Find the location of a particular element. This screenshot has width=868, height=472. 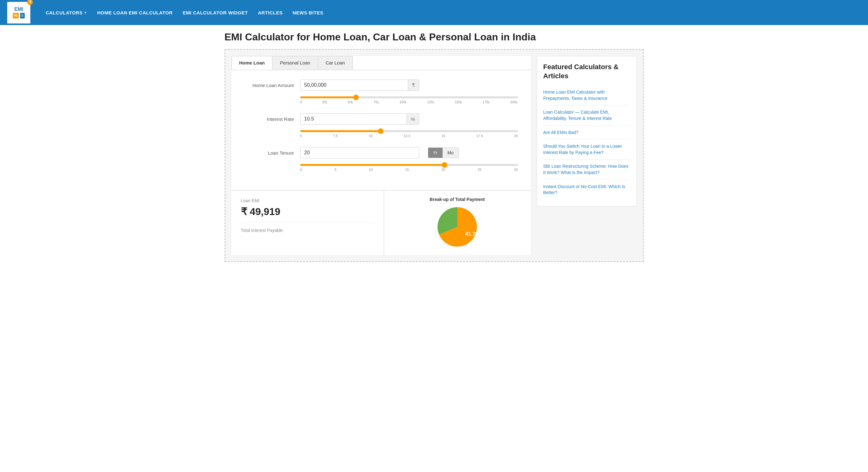

pie-svg: 41.7% is located at coordinates (457, 227).